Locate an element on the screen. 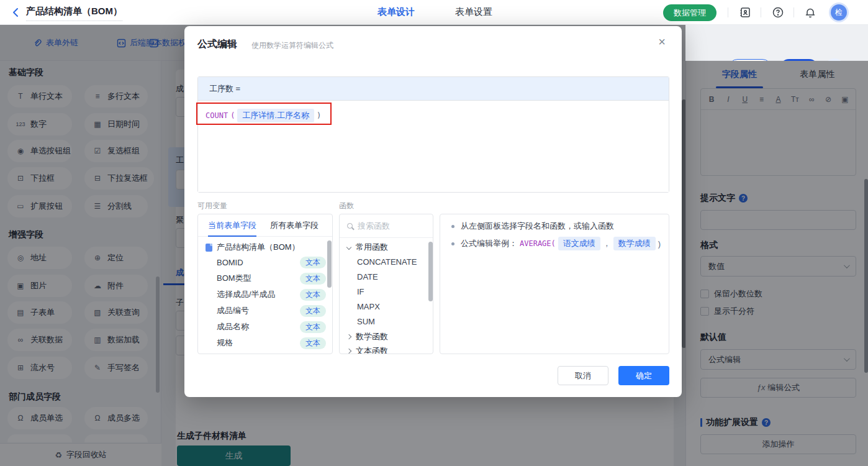  notification-bell-icon is located at coordinates (810, 12).